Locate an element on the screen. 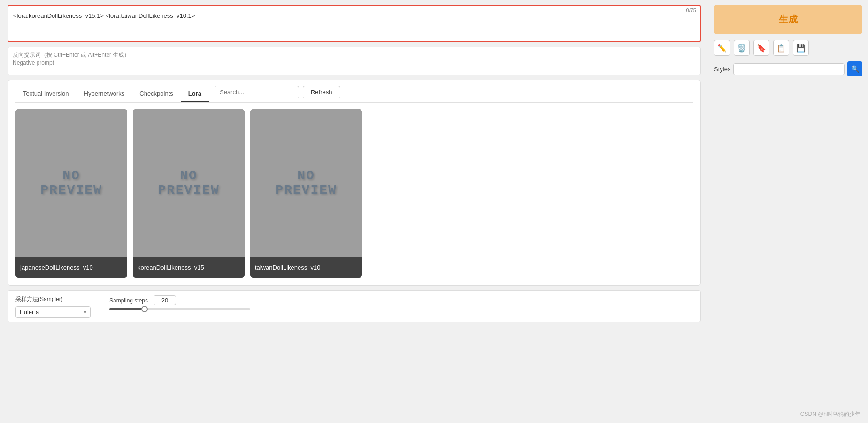 This screenshot has height=423, width=868. icon-toolbar: ✏️ 🗑️ 🔖 📋 💾 is located at coordinates (788, 48).